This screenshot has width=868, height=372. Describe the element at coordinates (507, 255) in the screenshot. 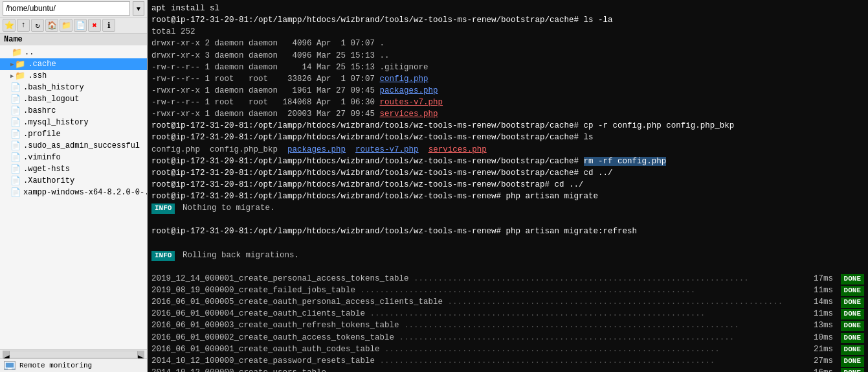

I see `terminal-line: INFO Rolling back migrations.` at that location.